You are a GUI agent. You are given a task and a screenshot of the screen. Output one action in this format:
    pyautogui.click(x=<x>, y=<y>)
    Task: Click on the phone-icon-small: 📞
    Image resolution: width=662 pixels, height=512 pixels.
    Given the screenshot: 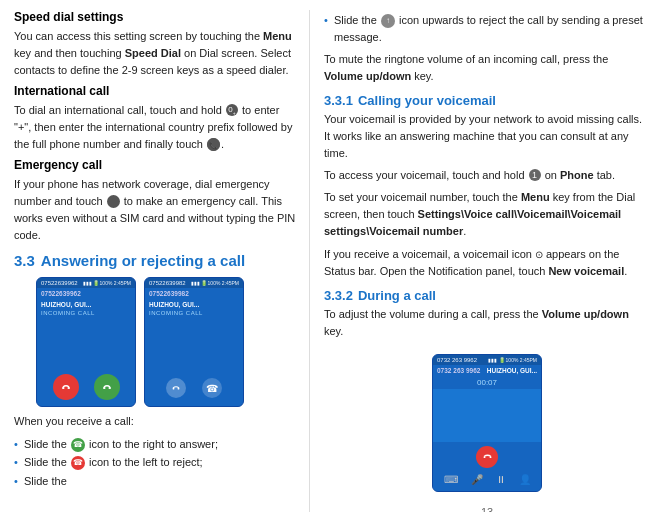 What is the action you would take?
    pyautogui.click(x=214, y=144)
    